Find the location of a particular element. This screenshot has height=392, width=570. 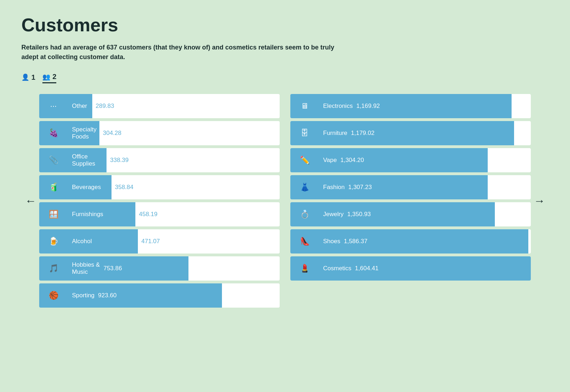

bar-value-sporting: 923.60 is located at coordinates (107, 296).